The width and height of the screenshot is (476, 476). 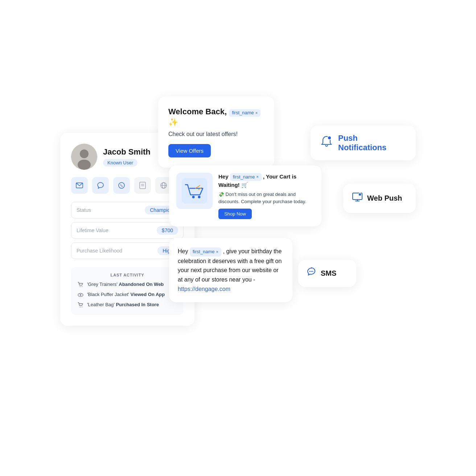 I want to click on sms-message-card: Hey first_name × , give your birthday th…, so click(x=231, y=270).